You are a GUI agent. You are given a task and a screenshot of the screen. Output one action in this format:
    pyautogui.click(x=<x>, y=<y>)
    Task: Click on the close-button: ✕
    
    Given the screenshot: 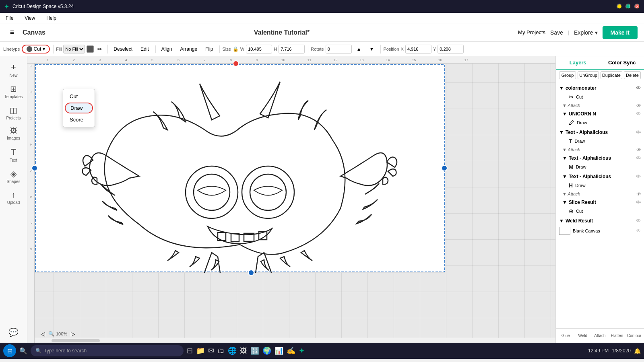 What is the action you would take?
    pyautogui.click(x=637, y=6)
    